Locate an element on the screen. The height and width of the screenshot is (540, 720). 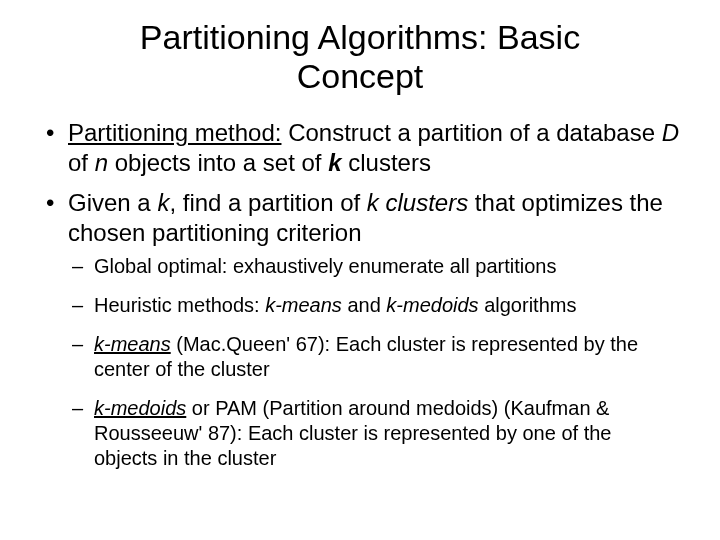
slide-title: Partitioning Algorithms: Basic Concept is located at coordinates (360, 57).